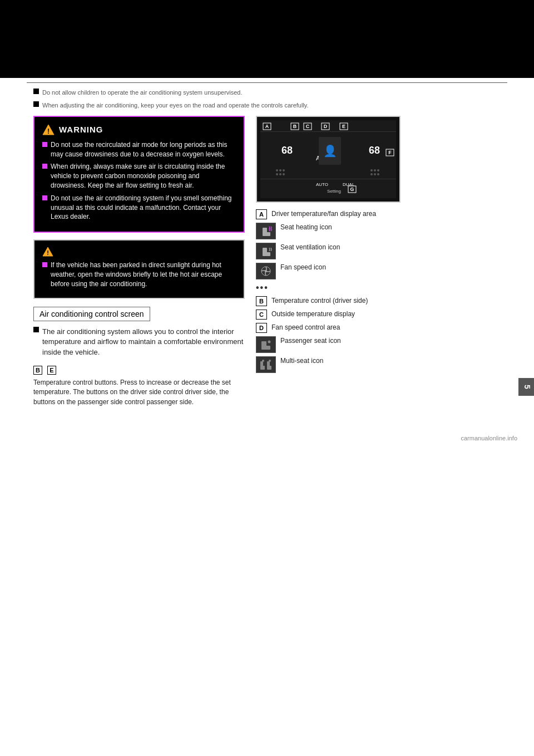 Image resolution: width=534 pixels, height=756 pixels. Describe the element at coordinates (139, 150) in the screenshot. I see `warning-bullet-1: Do not use the recirculated air mode for…` at that location.